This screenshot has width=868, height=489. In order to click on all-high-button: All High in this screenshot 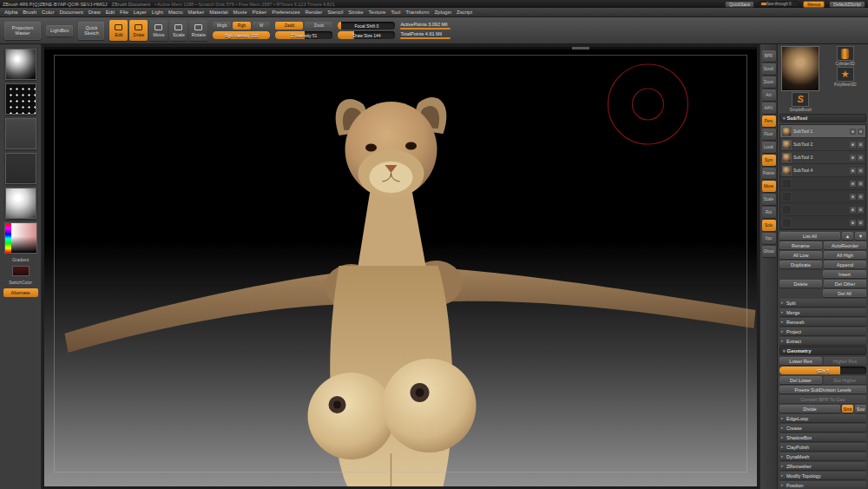, I will do `click(845, 255)`.